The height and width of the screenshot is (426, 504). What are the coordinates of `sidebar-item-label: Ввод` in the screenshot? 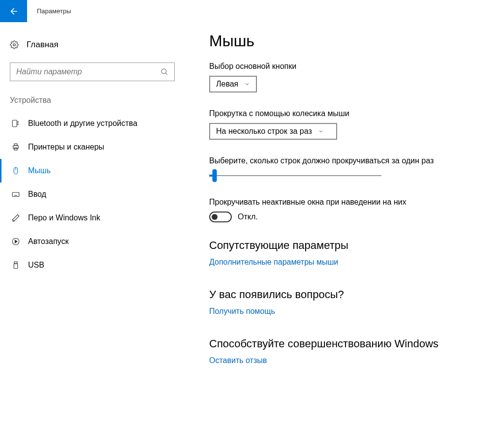 It's located at (37, 194).